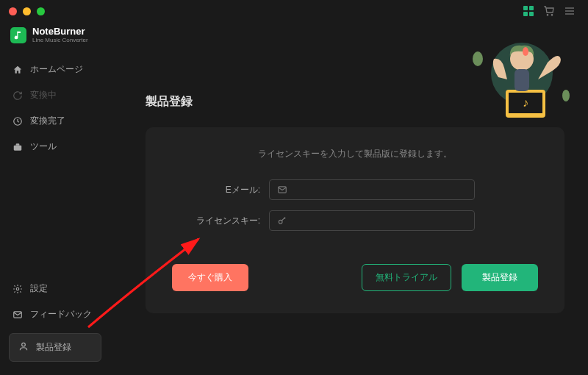  Describe the element at coordinates (355, 278) in the screenshot. I see `button-row: 今すぐ購入 無料トライアル 製品登録` at that location.